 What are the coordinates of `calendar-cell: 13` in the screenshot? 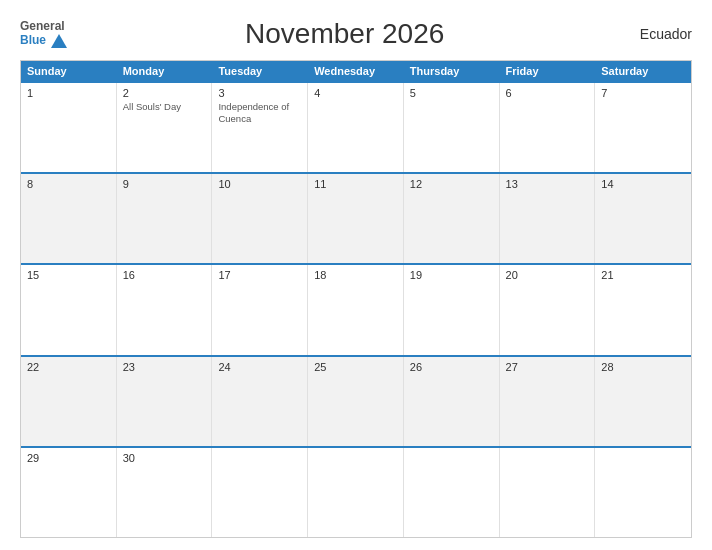 It's located at (548, 218).